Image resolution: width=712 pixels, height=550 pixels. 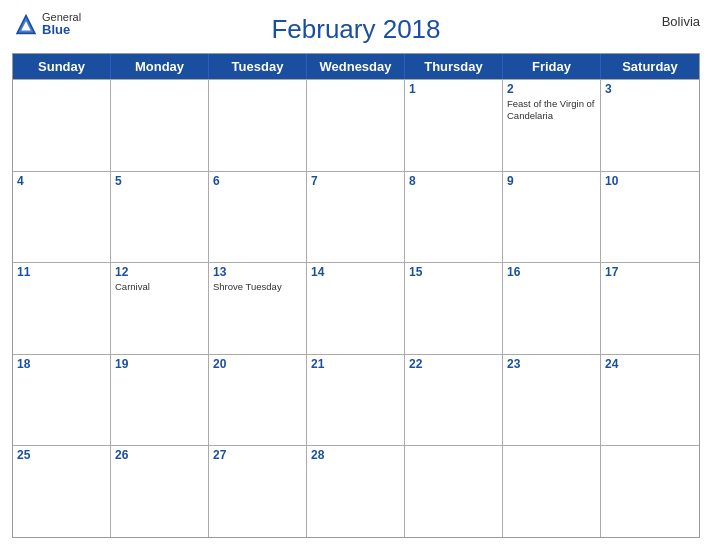 What do you see at coordinates (62, 126) in the screenshot?
I see `day-cell-w1-d1` at bounding box center [62, 126].